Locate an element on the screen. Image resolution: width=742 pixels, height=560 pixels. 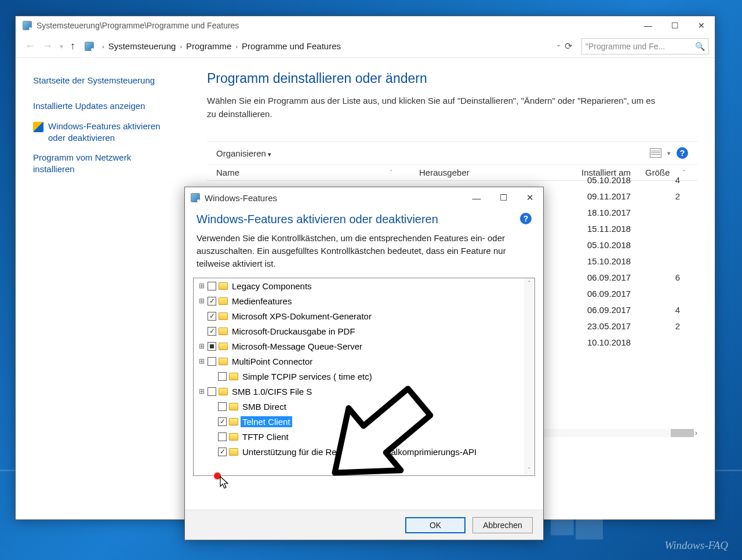
feature-label: Medienfeatures is located at coordinates (262, 301).